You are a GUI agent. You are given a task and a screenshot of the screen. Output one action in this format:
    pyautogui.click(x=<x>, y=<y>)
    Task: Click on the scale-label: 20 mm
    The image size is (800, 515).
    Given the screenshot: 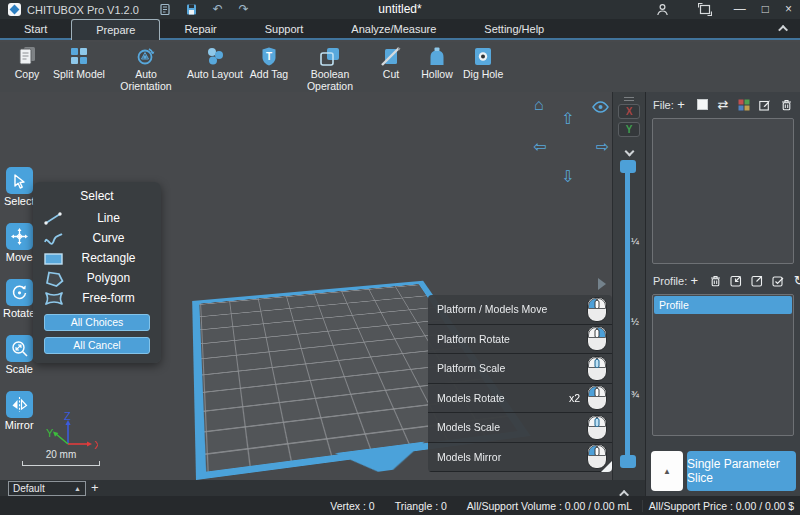 What is the action you would take?
    pyautogui.click(x=61, y=454)
    